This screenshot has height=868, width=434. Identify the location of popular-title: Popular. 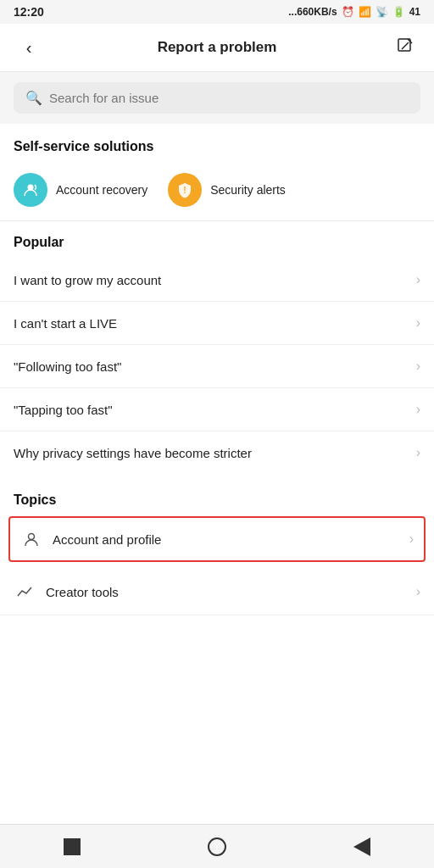
(217, 247).